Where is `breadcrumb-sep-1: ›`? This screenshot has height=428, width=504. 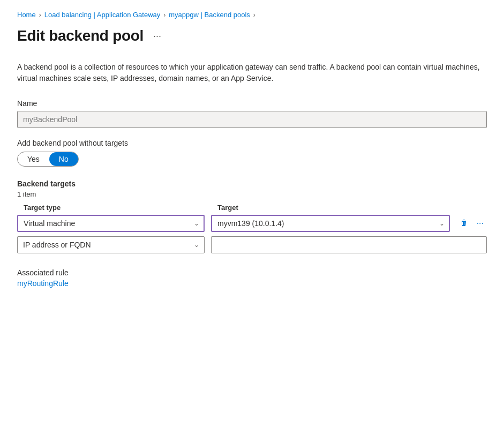 breadcrumb-sep-1: › is located at coordinates (40, 15).